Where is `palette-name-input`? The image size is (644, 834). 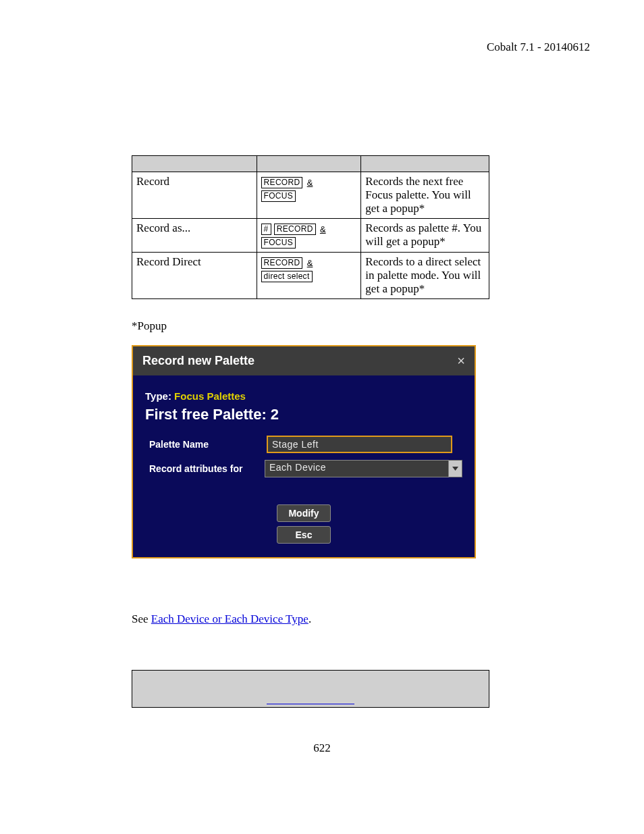 palette-name-input is located at coordinates (359, 444).